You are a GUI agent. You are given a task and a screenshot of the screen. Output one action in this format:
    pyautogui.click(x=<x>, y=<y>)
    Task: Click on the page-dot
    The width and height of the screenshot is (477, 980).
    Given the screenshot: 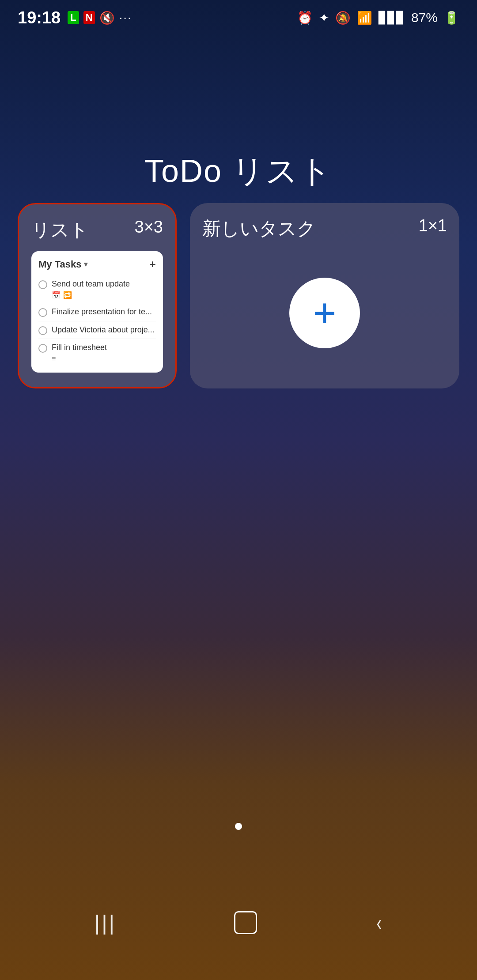 What is the action you would take?
    pyautogui.click(x=238, y=826)
    